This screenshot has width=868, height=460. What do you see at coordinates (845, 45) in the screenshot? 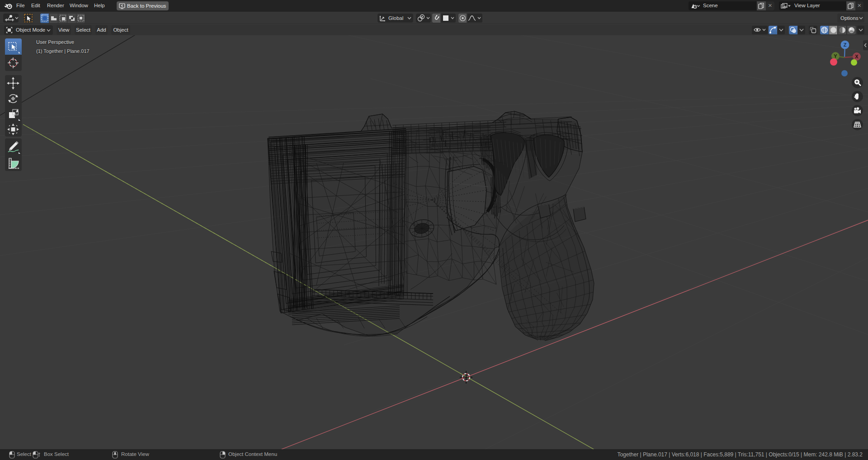
I see `svg-text: Z` at bounding box center [845, 45].